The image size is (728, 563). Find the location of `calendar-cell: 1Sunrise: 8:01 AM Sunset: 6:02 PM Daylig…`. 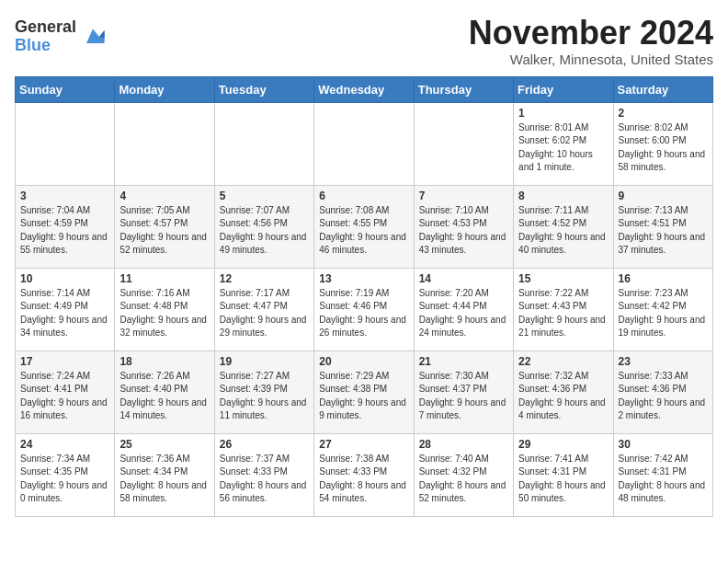

calendar-cell: 1Sunrise: 8:01 AM Sunset: 6:02 PM Daylig… is located at coordinates (563, 144).